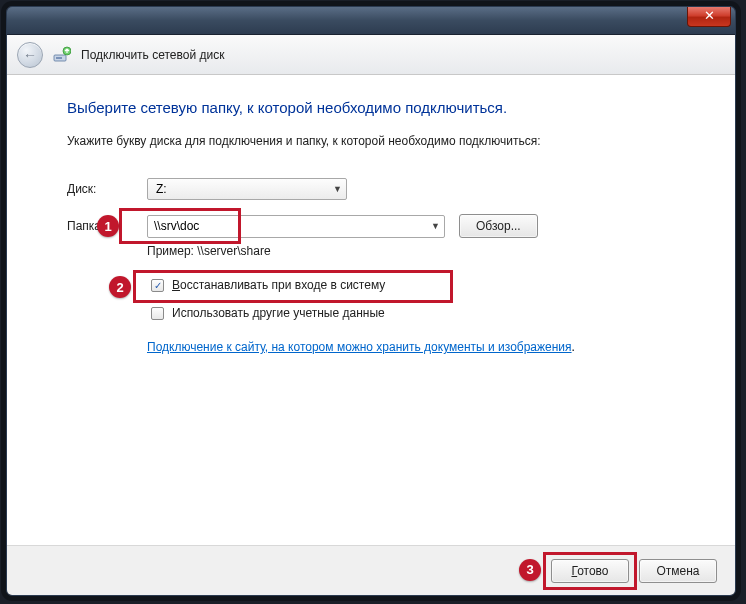  Describe the element at coordinates (360, 347) in the screenshot. I see `connect-website-link: Подключение к сайту, на котором можно хр…` at that location.